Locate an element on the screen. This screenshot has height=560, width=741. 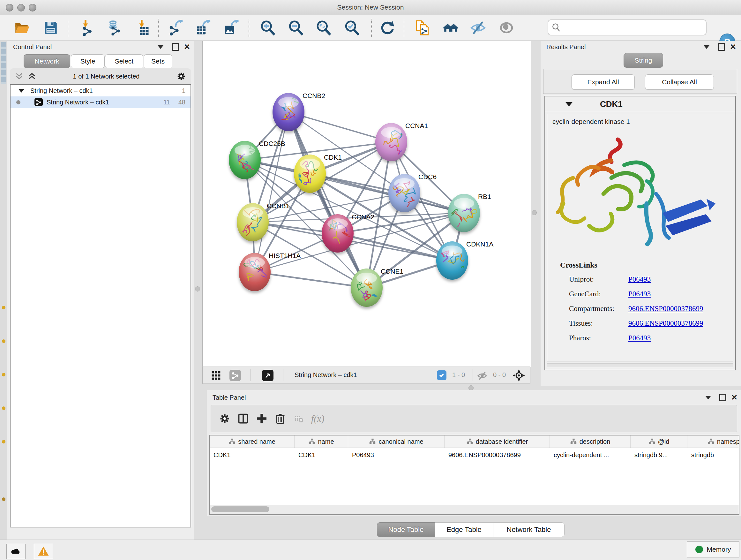
crosslink-row: Compartments: 9606.ENSP00000378699 is located at coordinates (651, 309).